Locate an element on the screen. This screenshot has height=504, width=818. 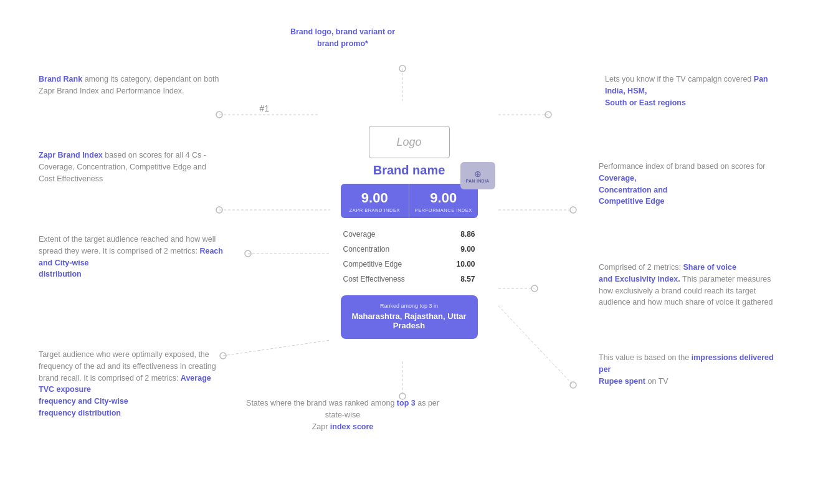
ann-concentration: Target audience who were optimally expos… is located at coordinates (132, 384).